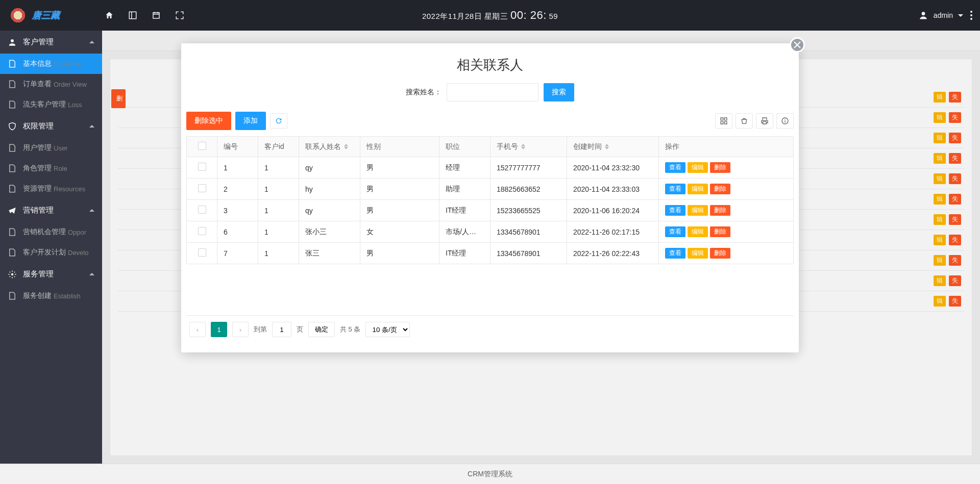 Image resolution: width=980 pixels, height=484 pixels. I want to click on columns-button, so click(724, 121).